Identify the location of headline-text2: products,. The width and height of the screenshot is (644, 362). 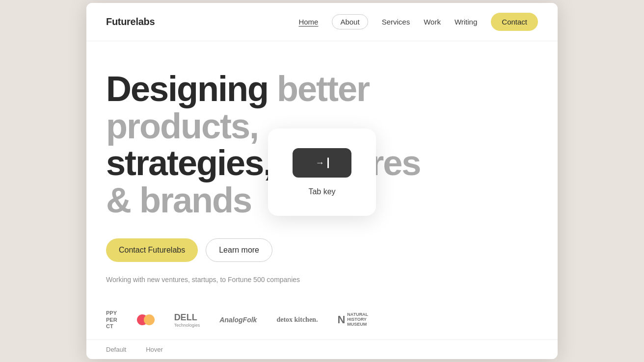
(182, 126).